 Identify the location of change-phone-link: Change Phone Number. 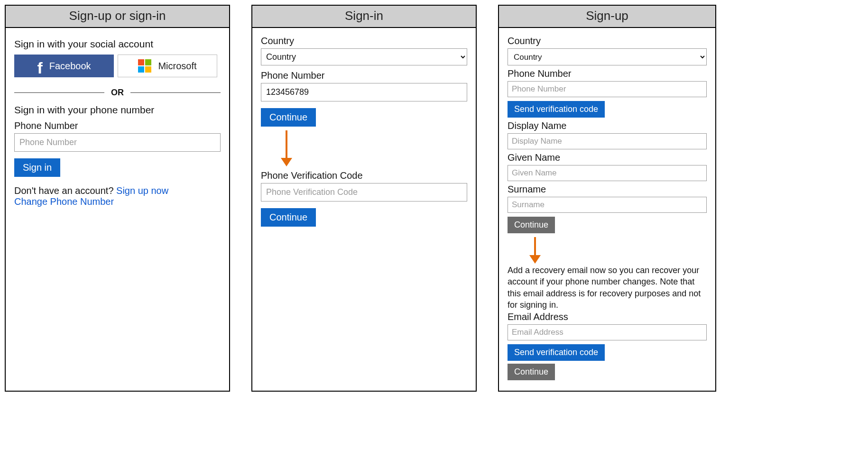
(64, 202).